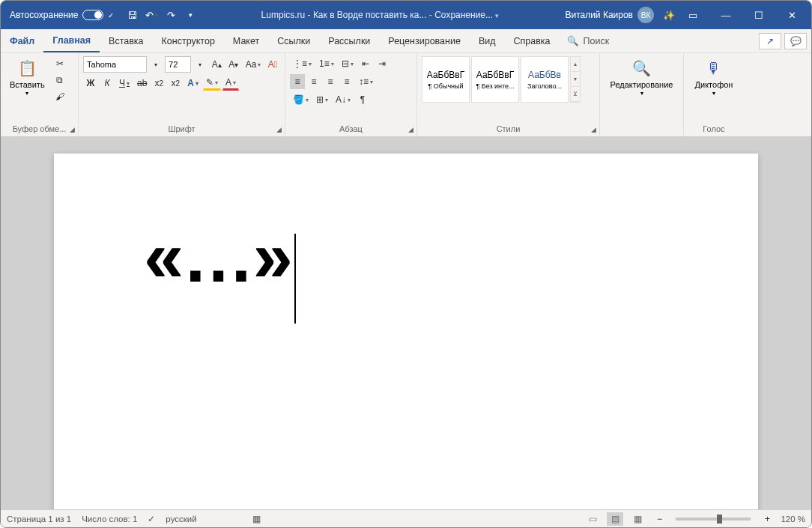 The width and height of the screenshot is (812, 528). I want to click on format-painter-button: 🖌, so click(60, 97).